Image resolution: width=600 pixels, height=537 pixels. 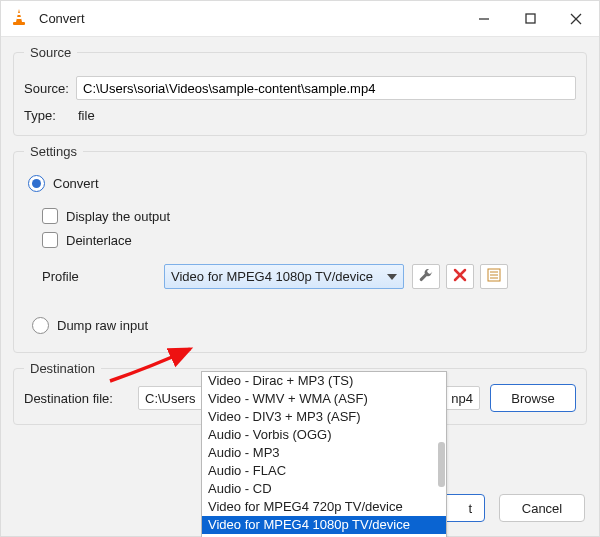 I want to click on profile-option: Video for MPEG4 720p TV/device, so click(x=324, y=507).